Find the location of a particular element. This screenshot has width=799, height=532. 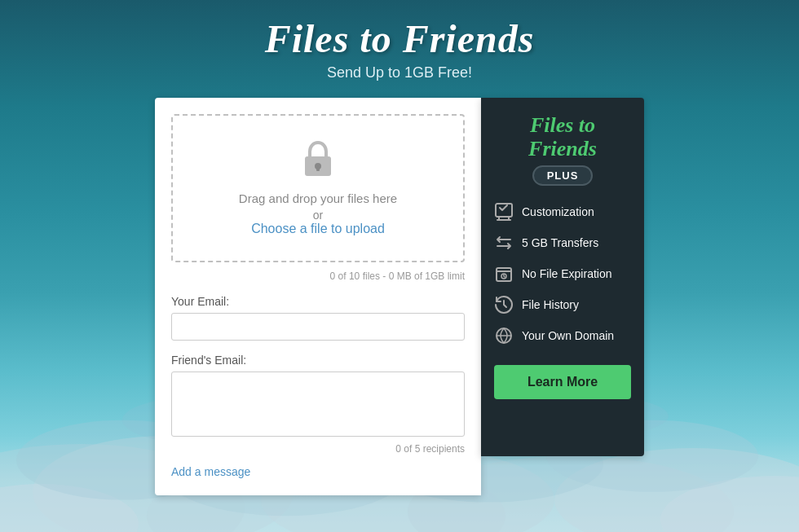

no-expiration-icon is located at coordinates (504, 274).